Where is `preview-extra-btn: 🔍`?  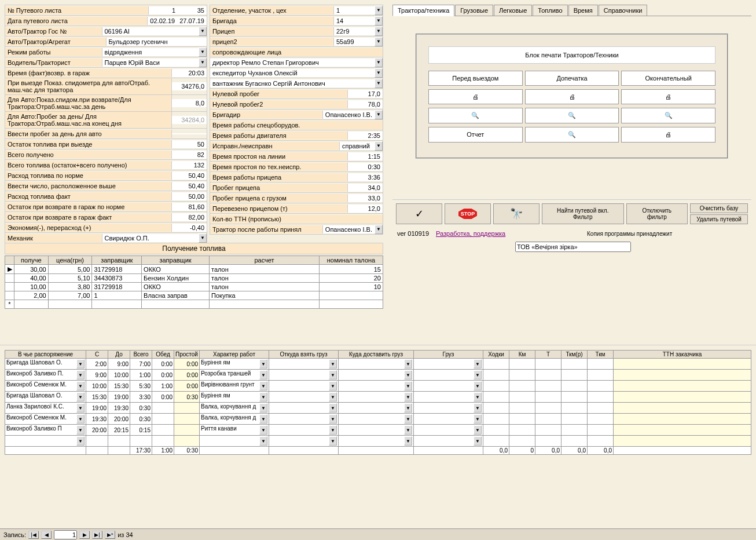 preview-extra-btn: 🔍 is located at coordinates (572, 116).